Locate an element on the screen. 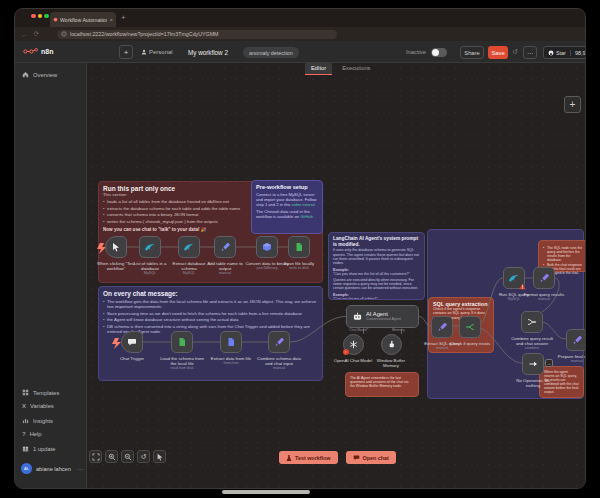  node-format-results is located at coordinates (544, 278).